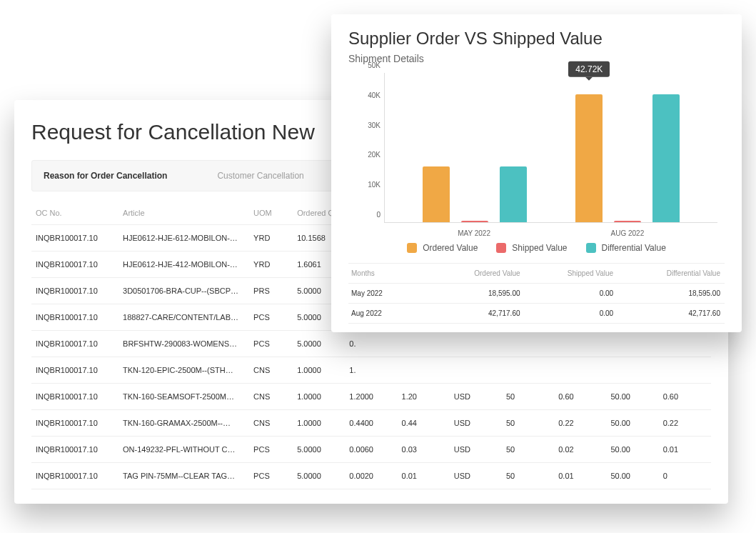 This screenshot has width=756, height=533. What do you see at coordinates (685, 397) in the screenshot?
I see `cell-c11: 0.60` at bounding box center [685, 397].